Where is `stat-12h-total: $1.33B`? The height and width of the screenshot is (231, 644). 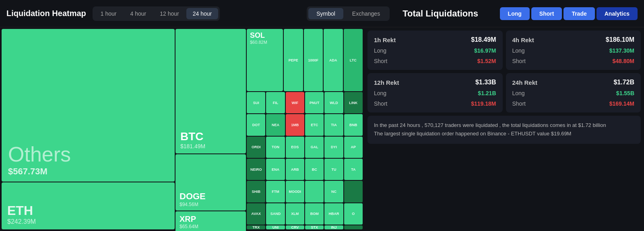
stat-12h-total: $1.33B is located at coordinates (486, 82).